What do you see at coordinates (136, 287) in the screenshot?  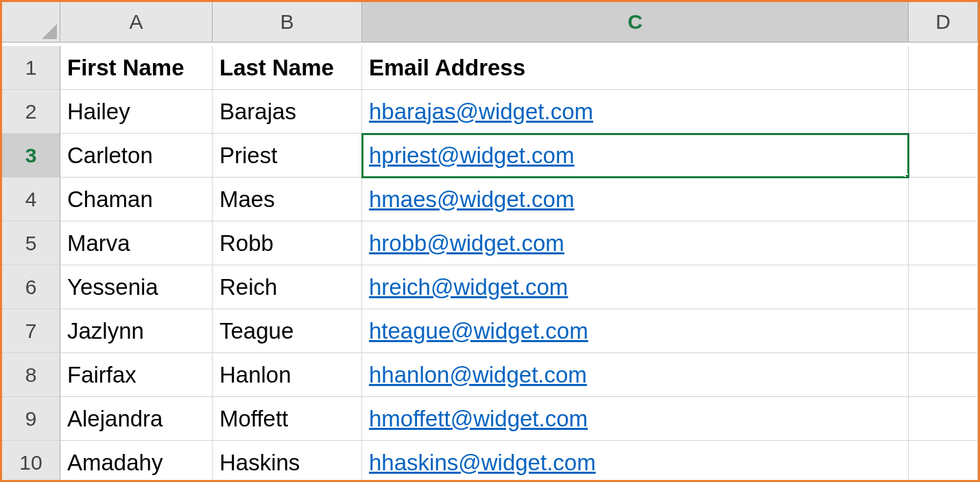 I see `cell-A6: Yessenia` at bounding box center [136, 287].